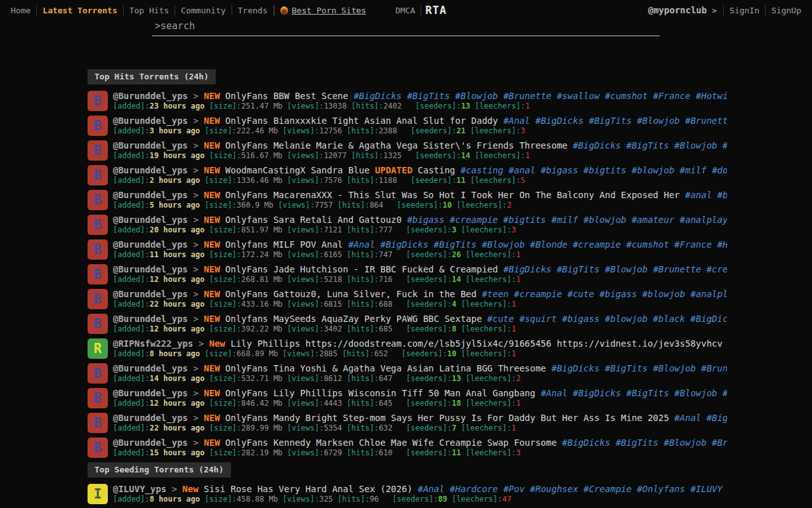 This screenshot has width=812, height=508. What do you see at coordinates (298, 170) in the screenshot?
I see `torrent-title: WoodmanCastingX Sandra Blue` at bounding box center [298, 170].